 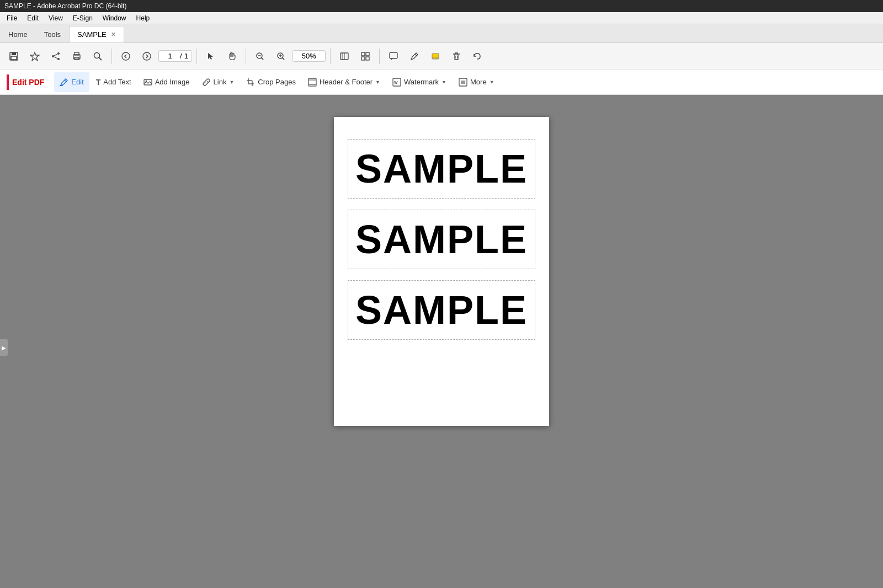 What do you see at coordinates (56, 56) in the screenshot?
I see `share-button` at bounding box center [56, 56].